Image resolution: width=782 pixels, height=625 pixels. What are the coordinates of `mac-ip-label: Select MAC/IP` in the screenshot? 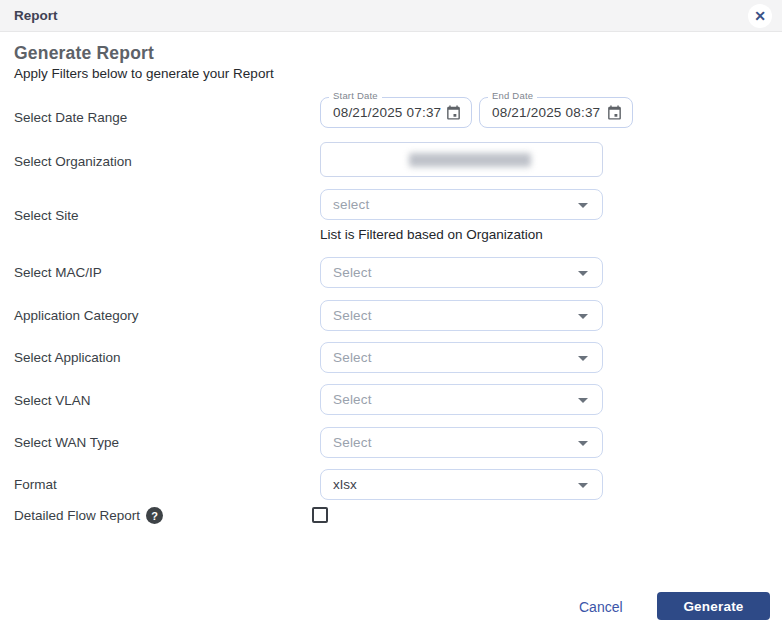 It's located at (58, 272).